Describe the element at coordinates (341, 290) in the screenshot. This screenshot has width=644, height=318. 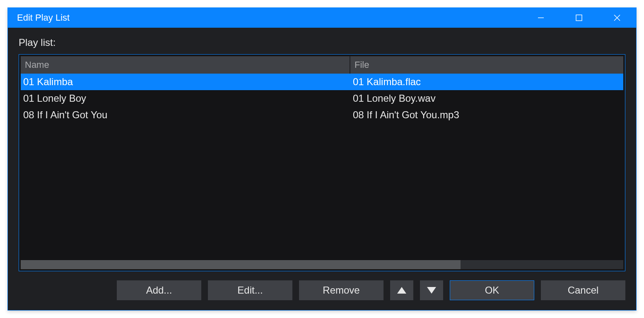
I see `remove-button: Remove` at that location.